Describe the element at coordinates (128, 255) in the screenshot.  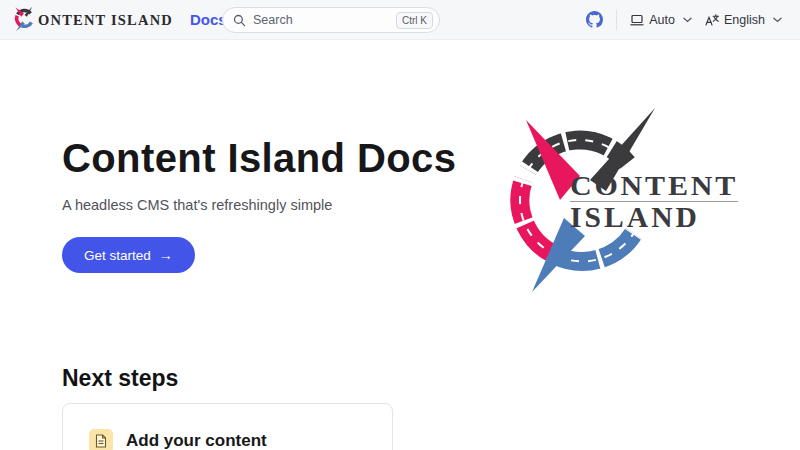
I see `get-started-button: Get started →` at that location.